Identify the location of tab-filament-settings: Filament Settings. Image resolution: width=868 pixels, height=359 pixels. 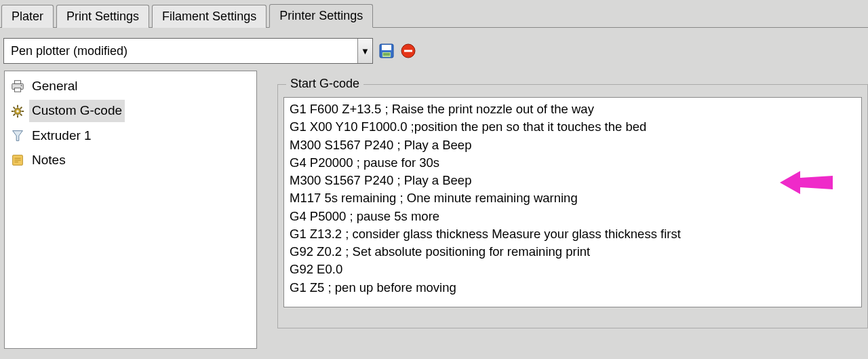
(209, 16).